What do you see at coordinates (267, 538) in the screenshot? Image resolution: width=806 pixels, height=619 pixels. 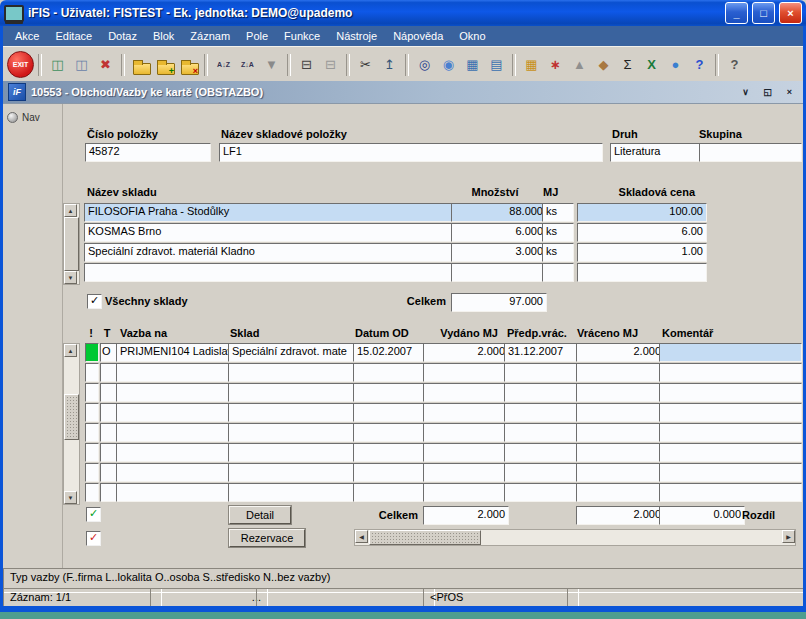 I see `rezervace-button: Rezervace` at bounding box center [267, 538].